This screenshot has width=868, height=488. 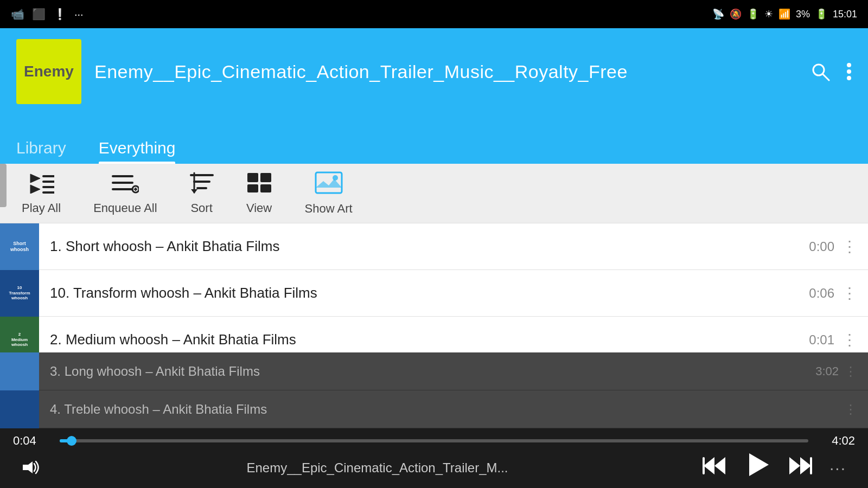 What do you see at coordinates (20, 335) in the screenshot?
I see `track-thumbnail: 2Mediumwhoosh` at bounding box center [20, 335].